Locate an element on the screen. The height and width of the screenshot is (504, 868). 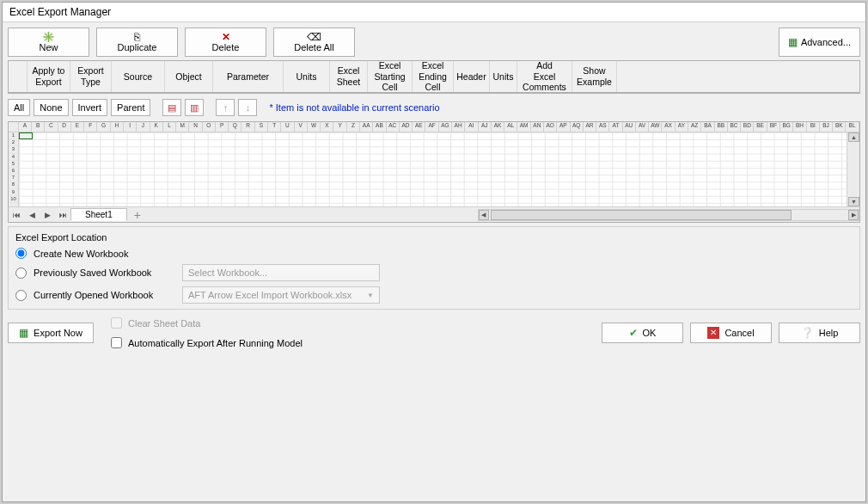
sheet-col-head: T is located at coordinates (275, 127).